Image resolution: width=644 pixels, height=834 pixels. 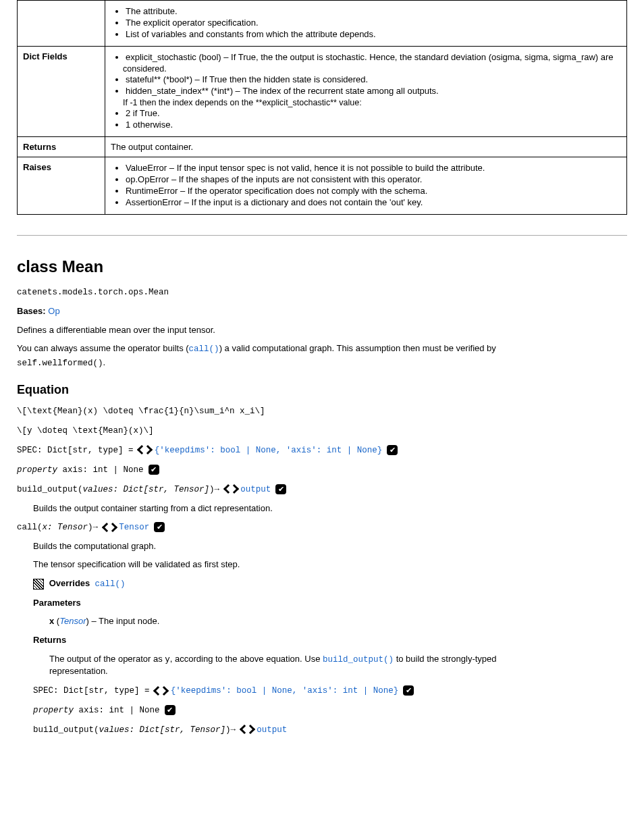 What do you see at coordinates (322, 470) in the screenshot?
I see `api-property-axis: property axis: int | None ✔` at bounding box center [322, 470].